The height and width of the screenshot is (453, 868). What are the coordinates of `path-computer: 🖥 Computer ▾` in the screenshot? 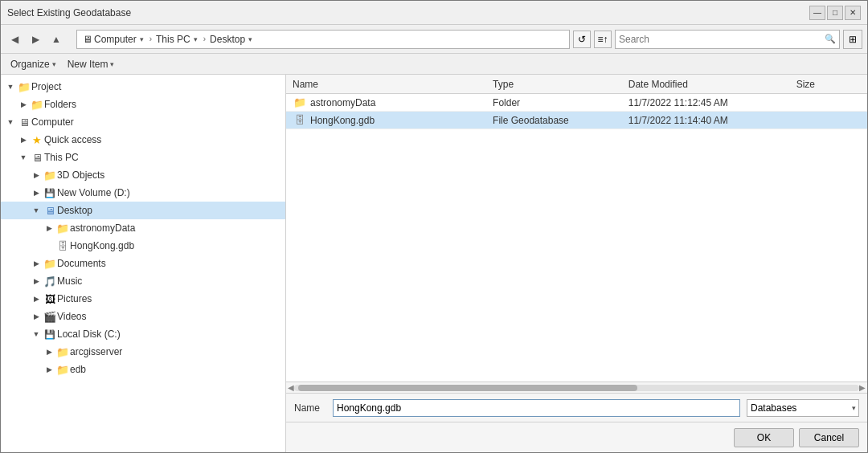 It's located at (114, 39).